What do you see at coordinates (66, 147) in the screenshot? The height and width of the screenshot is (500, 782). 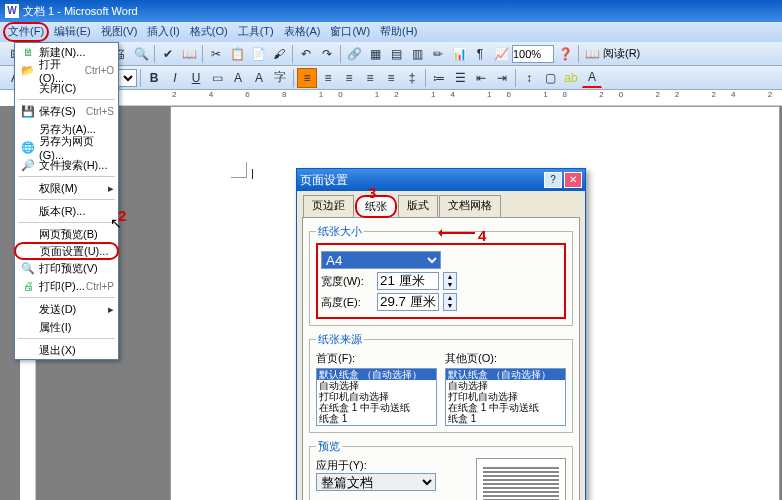 I see `menu-save-web: 🌐另存为网页(G)...` at bounding box center [66, 147].